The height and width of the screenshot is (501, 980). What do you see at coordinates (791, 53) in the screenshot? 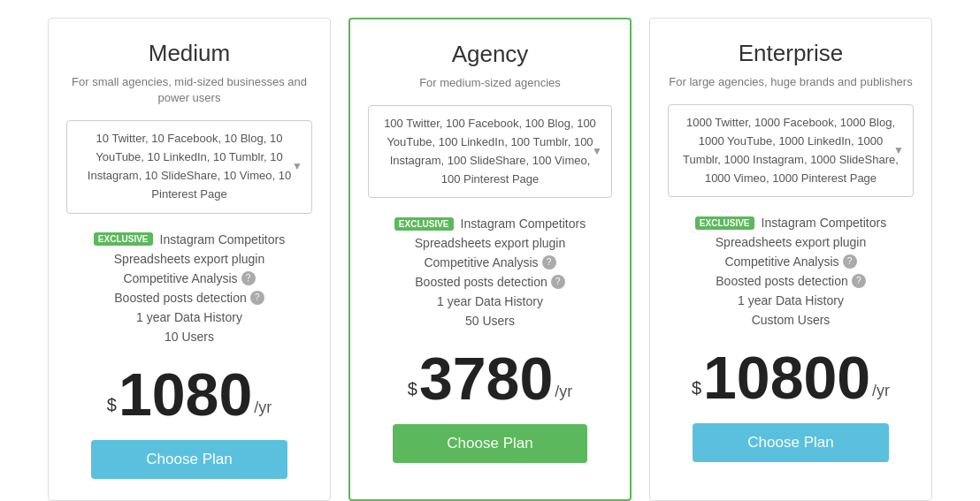
I see `plan-title-enterprise: Enterprise` at bounding box center [791, 53].